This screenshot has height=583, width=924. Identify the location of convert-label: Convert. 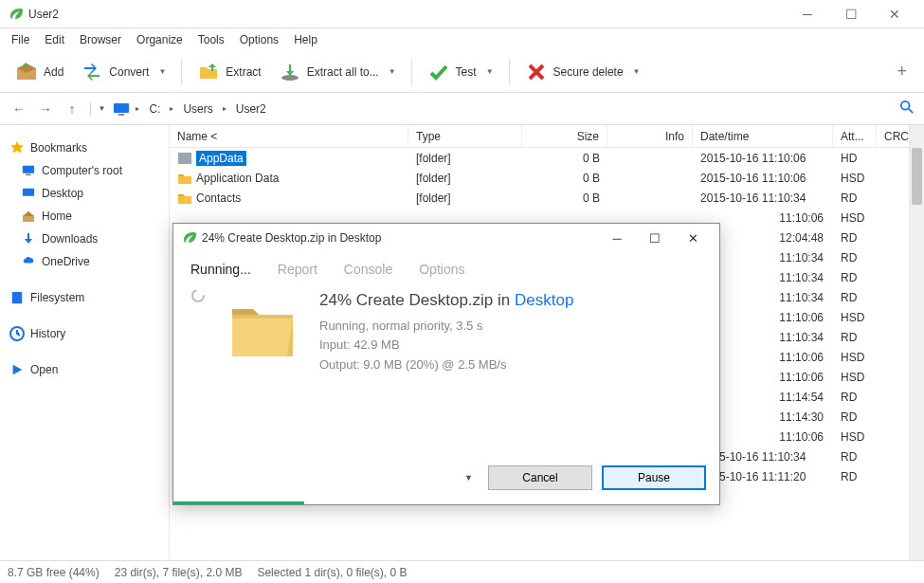
(129, 72).